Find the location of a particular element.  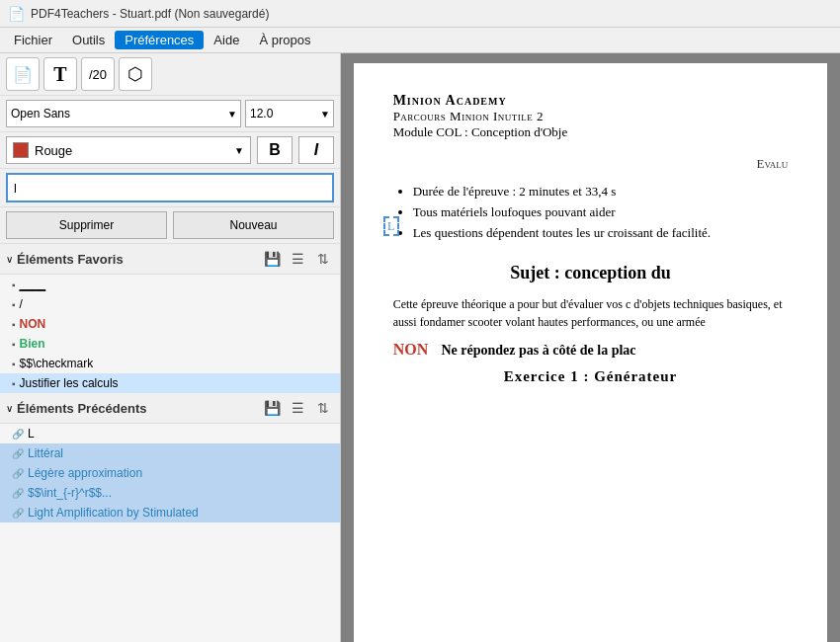

color-select: Rouge ▼ is located at coordinates (128, 150).